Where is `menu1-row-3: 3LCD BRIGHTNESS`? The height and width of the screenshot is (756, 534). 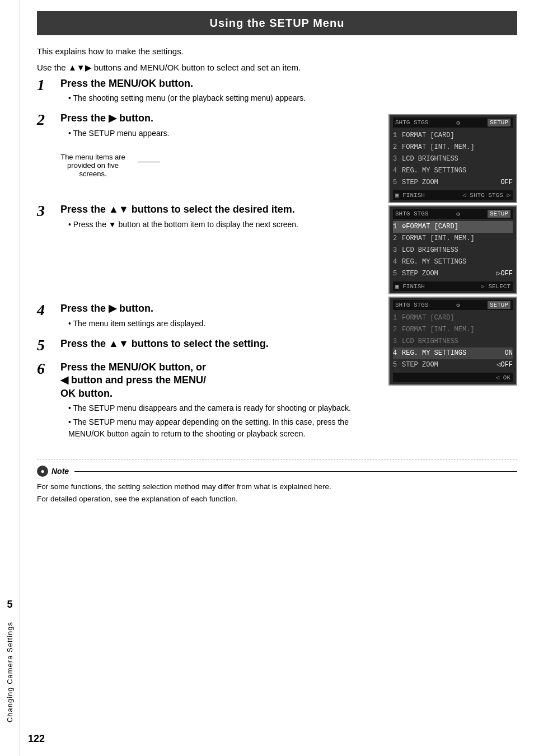 menu1-row-3: 3LCD BRIGHTNESS is located at coordinates (453, 159).